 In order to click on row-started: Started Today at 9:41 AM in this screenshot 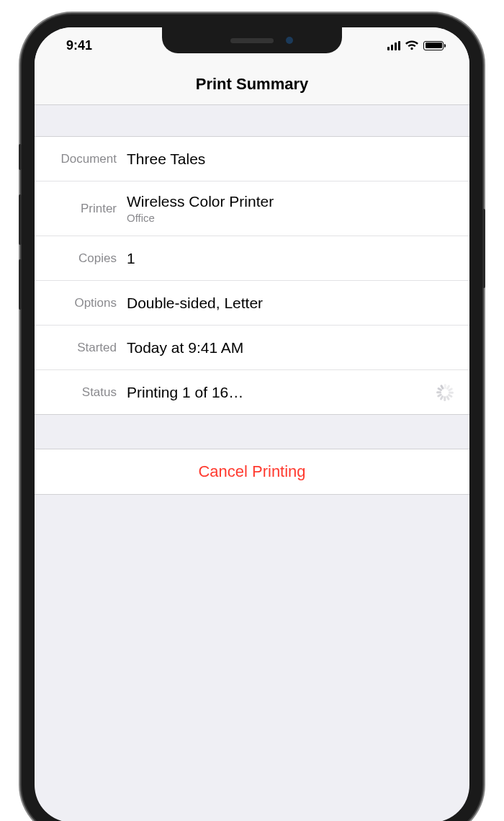, I will do `click(252, 348)`.